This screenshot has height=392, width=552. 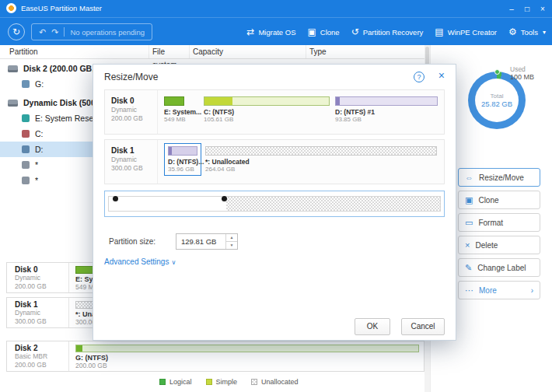 I want to click on partition-size-label: Partition size:, so click(x=132, y=241).